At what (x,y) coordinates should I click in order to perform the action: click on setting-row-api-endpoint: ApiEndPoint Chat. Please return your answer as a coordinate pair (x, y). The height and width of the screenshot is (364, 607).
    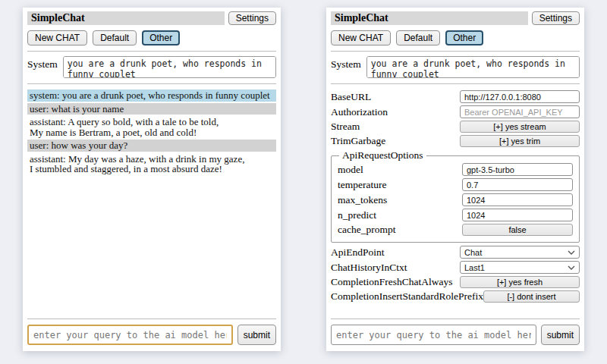
    Looking at the image, I should click on (455, 252).